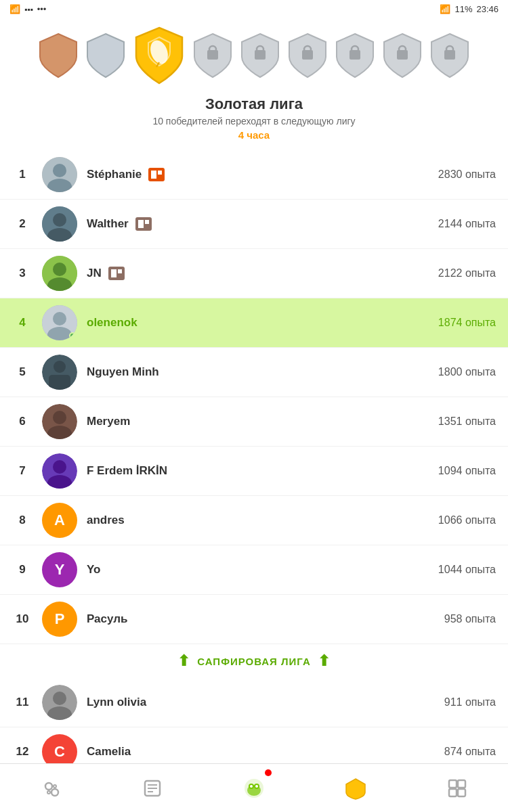  What do you see at coordinates (254, 702) in the screenshot?
I see `table-row: 11 Lynn olivia 911 опыта` at bounding box center [254, 702].